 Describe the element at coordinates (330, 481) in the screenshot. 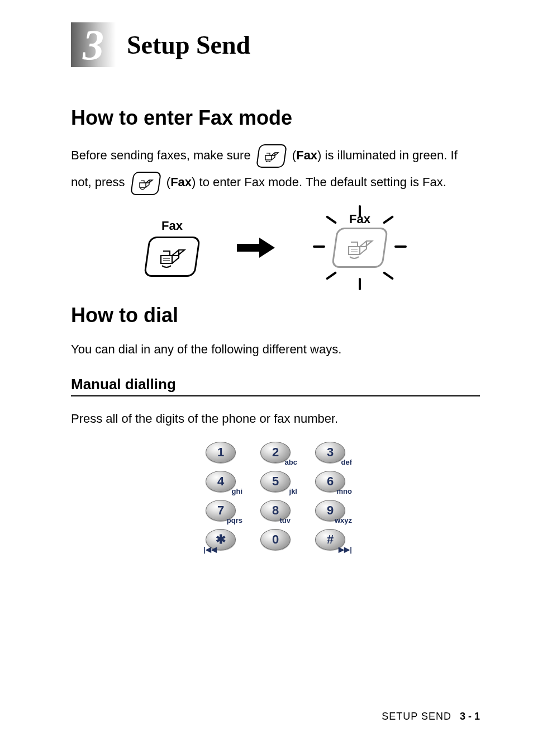

I see `key-digit: 6` at that location.